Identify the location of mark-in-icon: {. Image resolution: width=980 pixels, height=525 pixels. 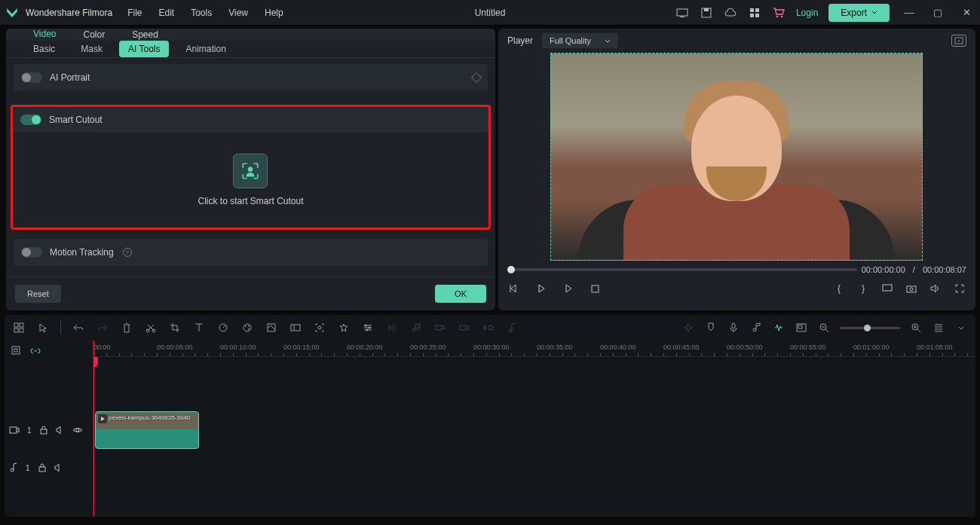
(839, 288).